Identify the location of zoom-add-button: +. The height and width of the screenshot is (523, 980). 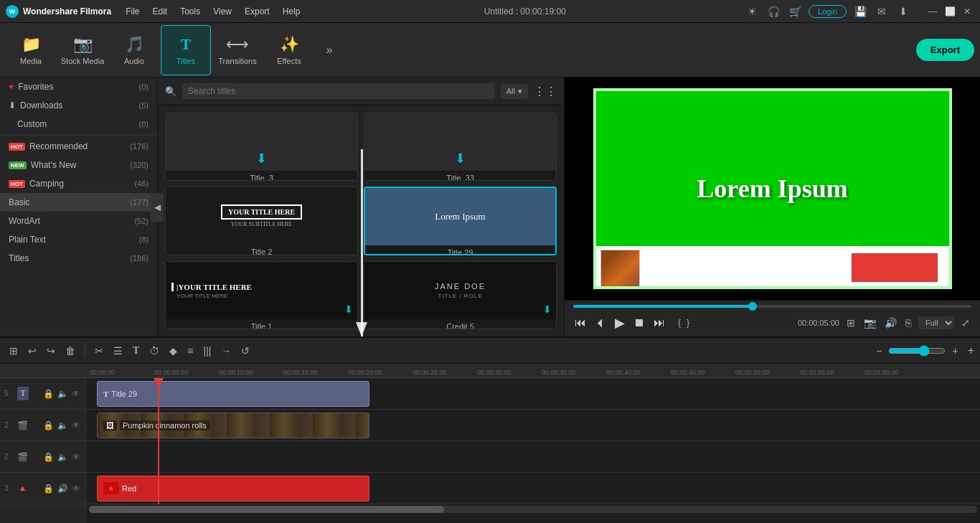
(971, 351).